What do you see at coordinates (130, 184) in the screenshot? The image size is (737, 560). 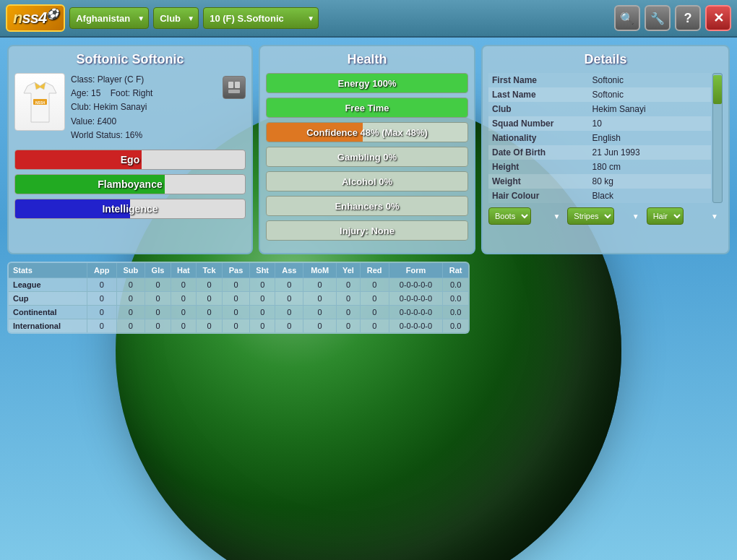 I see `attr-bar-label: Flamboyance` at bounding box center [130, 184].